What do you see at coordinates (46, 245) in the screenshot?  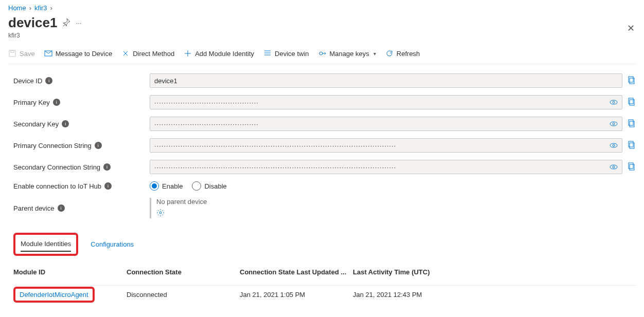 I see `highlight-box-tabs: Module Identities` at bounding box center [46, 245].